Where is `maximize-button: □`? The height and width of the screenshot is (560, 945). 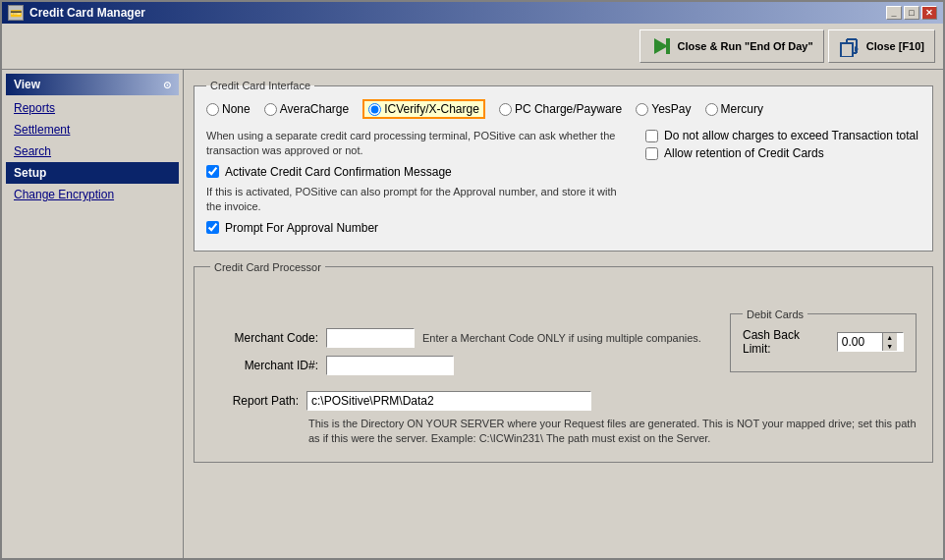 maximize-button: □ is located at coordinates (912, 13).